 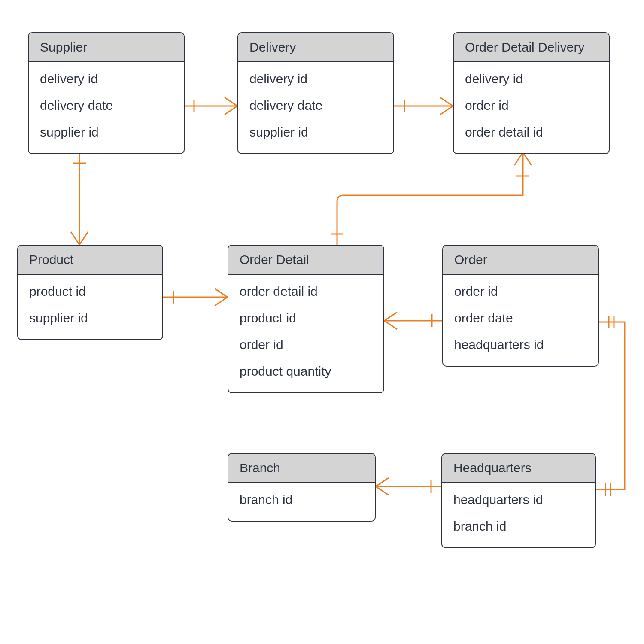 I want to click on rel-orderdetail-order, so click(x=413, y=321).